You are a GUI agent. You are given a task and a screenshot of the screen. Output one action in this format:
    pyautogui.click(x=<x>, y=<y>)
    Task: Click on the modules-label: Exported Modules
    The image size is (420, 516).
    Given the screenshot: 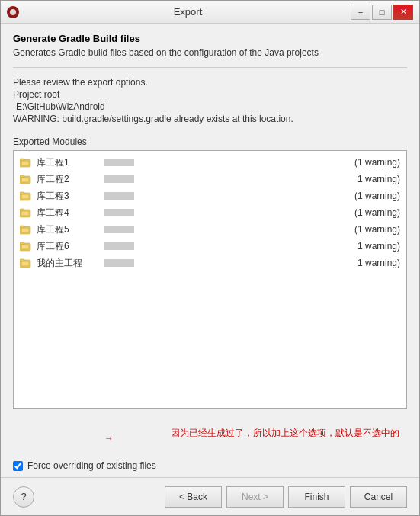 What is the action you would take?
    pyautogui.click(x=210, y=142)
    